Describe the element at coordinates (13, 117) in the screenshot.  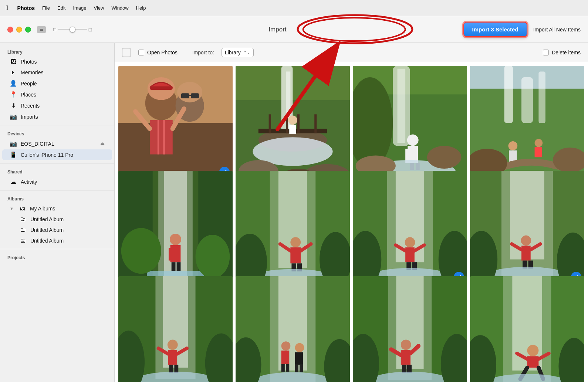
I see `imports-icon: 📷` at that location.